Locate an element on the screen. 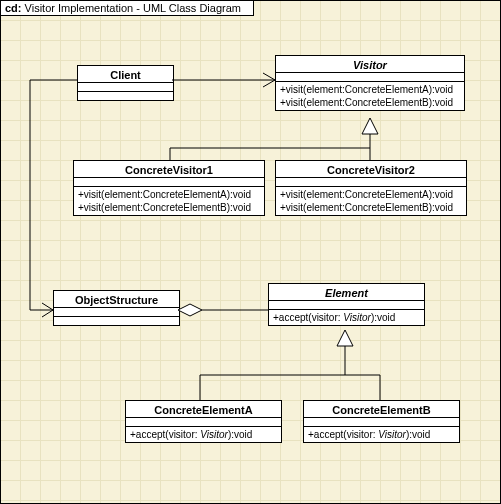 Image resolution: width=501 pixels, height=504 pixels. class-name: ConcreteVisitor2 is located at coordinates (371, 169).